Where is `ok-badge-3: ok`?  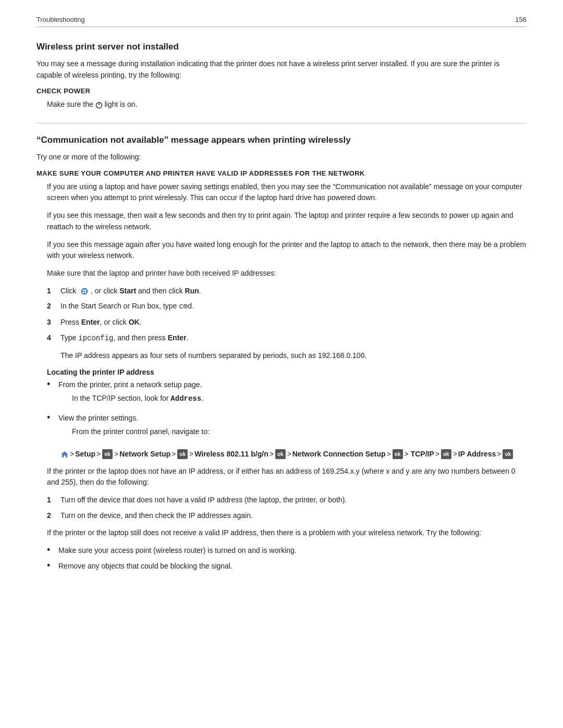
ok-badge-3: ok is located at coordinates (280, 454).